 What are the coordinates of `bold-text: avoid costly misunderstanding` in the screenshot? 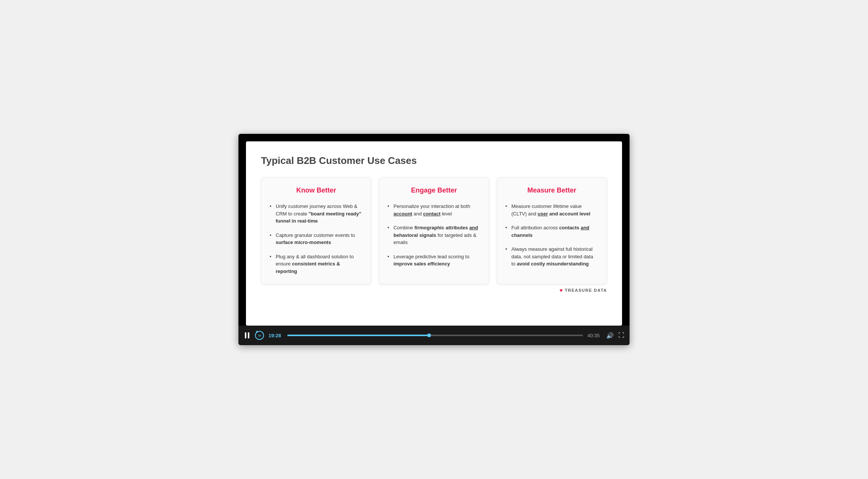 It's located at (553, 264).